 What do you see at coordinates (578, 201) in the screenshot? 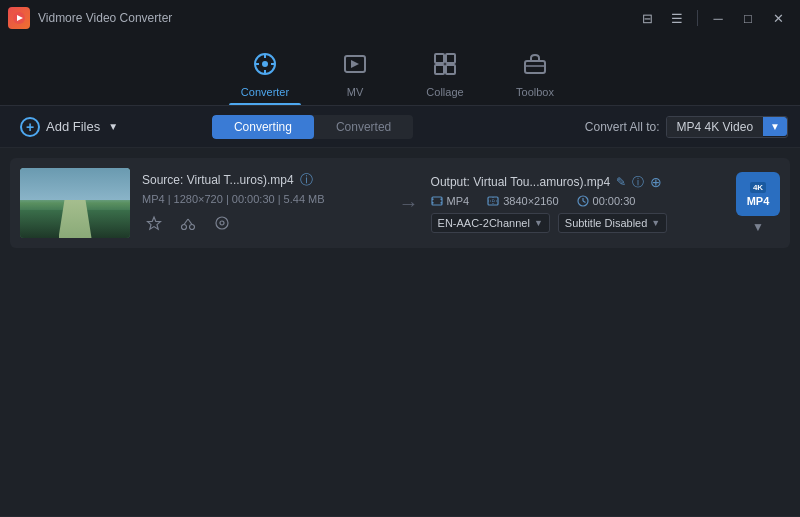
I see `output-meta: MP4 3840×2160 00:00:30` at bounding box center [578, 201].